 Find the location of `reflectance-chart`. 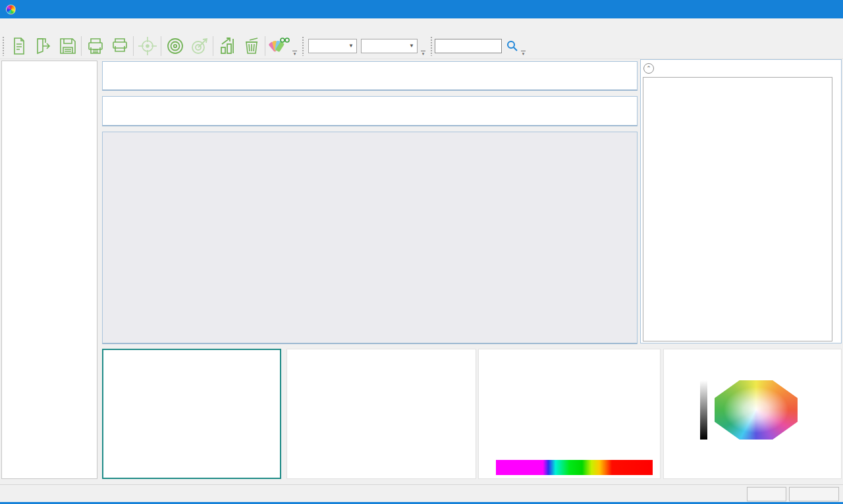

reflectance-chart is located at coordinates (569, 414).